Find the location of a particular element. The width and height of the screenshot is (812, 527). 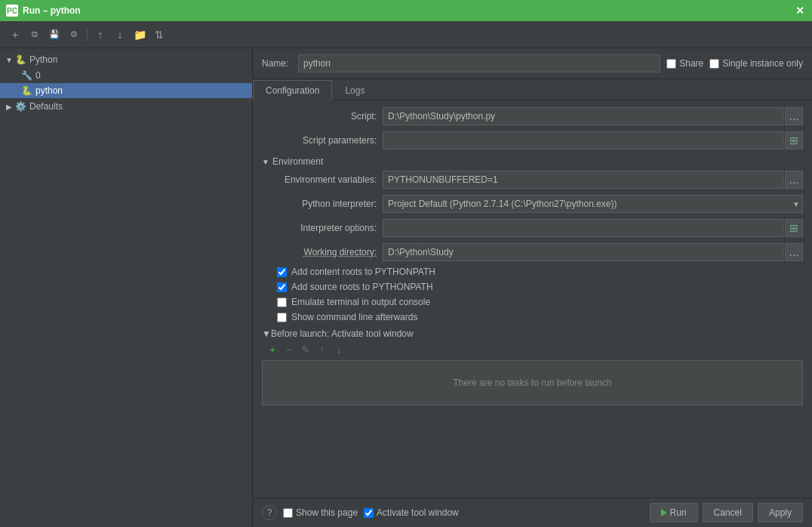

share-label: Share is located at coordinates (691, 63).